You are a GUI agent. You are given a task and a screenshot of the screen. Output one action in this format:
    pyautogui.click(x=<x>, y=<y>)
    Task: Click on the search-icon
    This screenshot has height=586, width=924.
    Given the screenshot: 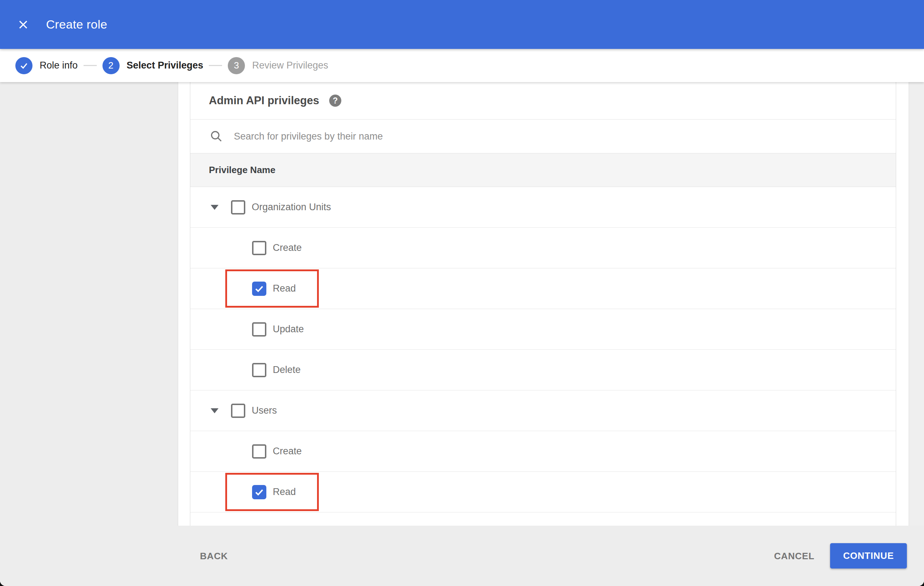 What is the action you would take?
    pyautogui.click(x=216, y=137)
    